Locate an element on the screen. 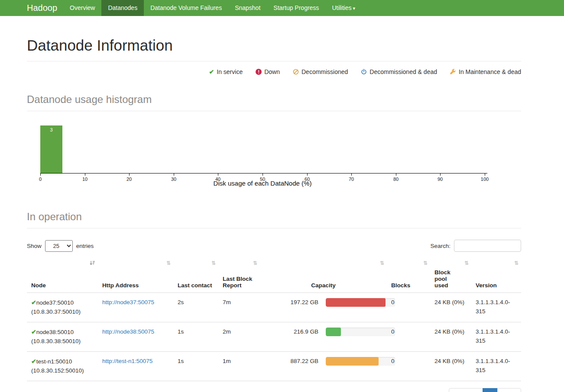  previous-page-button: Previous is located at coordinates (466, 390).